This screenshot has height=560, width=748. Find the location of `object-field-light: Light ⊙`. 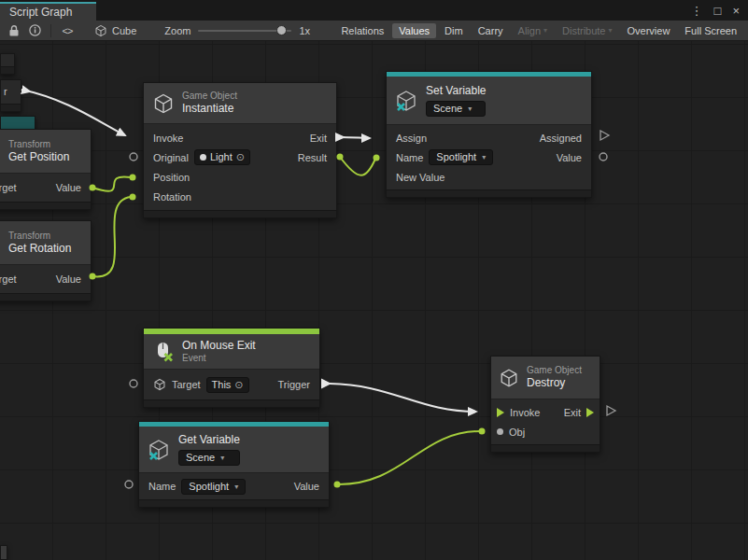

object-field-light: Light ⊙ is located at coordinates (222, 157).